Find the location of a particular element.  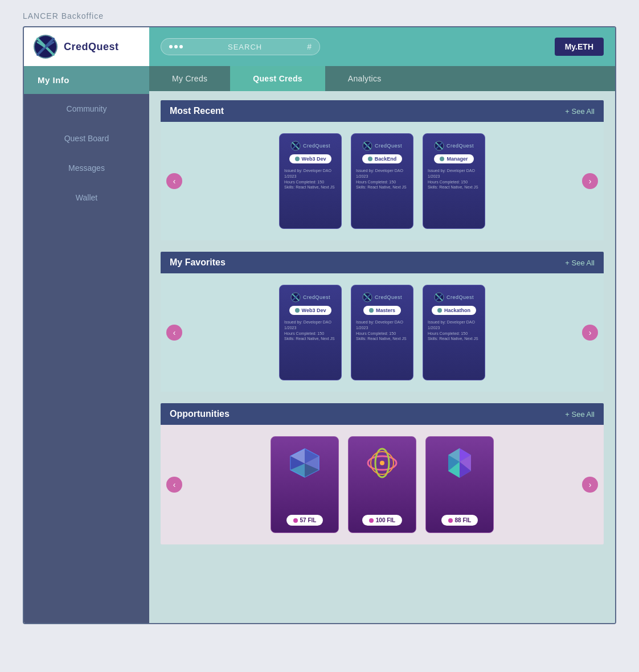

opportunities-cards: 57 FIL is located at coordinates (382, 485).